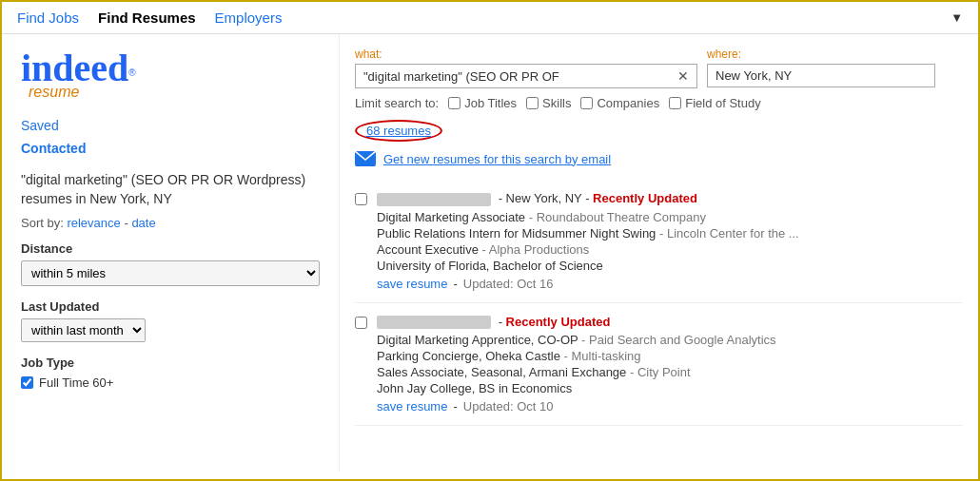  I want to click on updated-text-1: Updated: Oct 16, so click(508, 283).